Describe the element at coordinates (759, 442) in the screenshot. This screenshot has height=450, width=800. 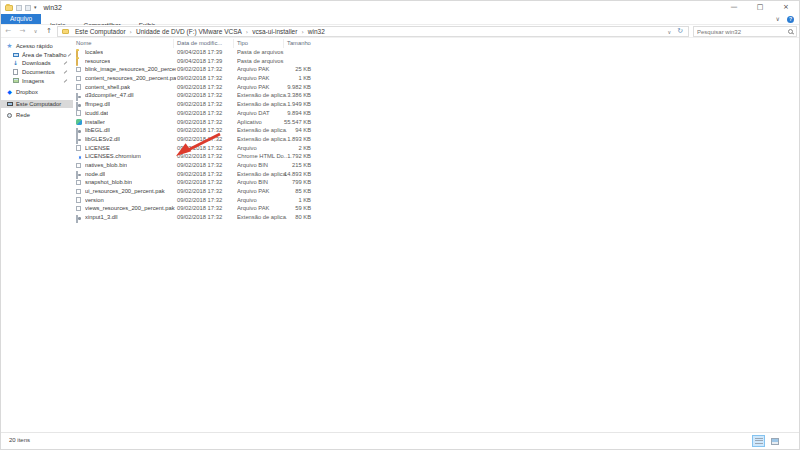
I see `details-view-icon` at that location.